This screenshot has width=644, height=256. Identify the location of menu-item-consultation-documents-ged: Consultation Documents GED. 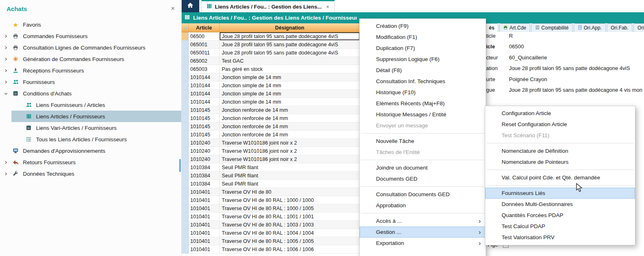
(423, 194).